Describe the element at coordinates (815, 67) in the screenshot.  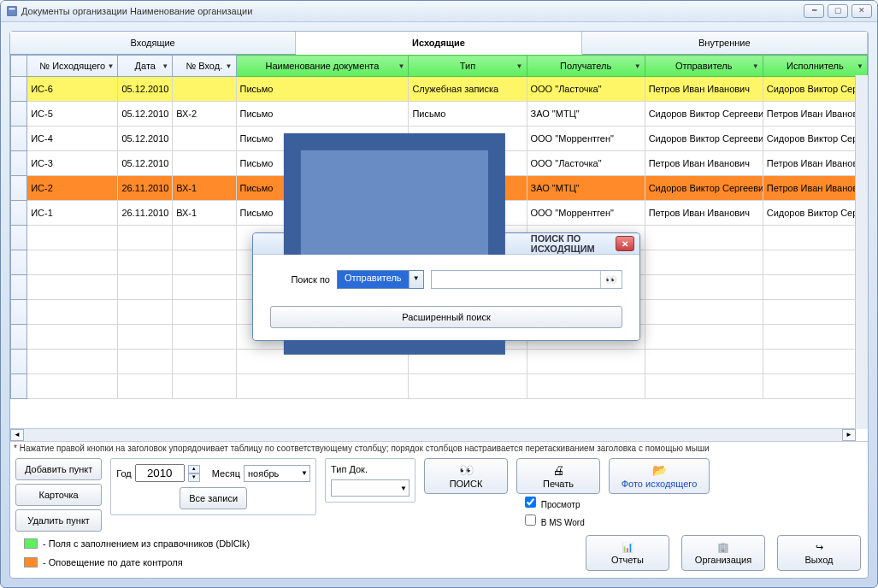
I see `table-header-7: Исполнитель▼` at that location.